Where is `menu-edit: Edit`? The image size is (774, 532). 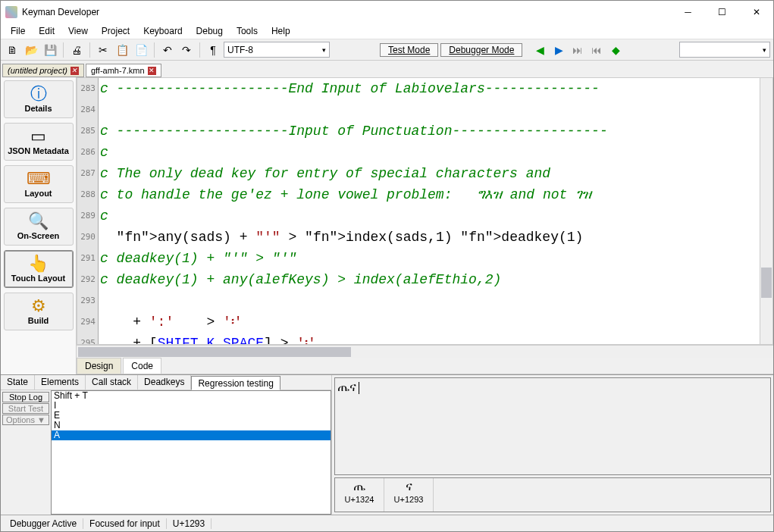
menu-edit: Edit is located at coordinates (47, 31).